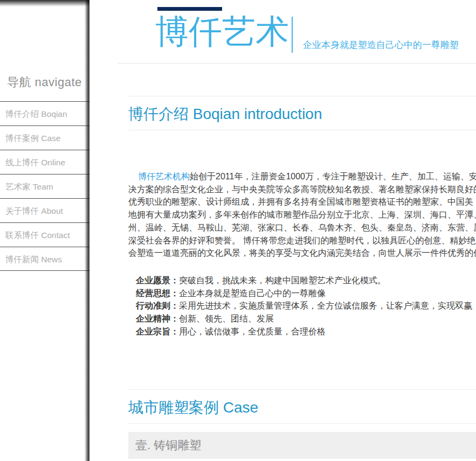  What do you see at coordinates (157, 306) in the screenshot?
I see `value-label: 行动准则：` at bounding box center [157, 306].